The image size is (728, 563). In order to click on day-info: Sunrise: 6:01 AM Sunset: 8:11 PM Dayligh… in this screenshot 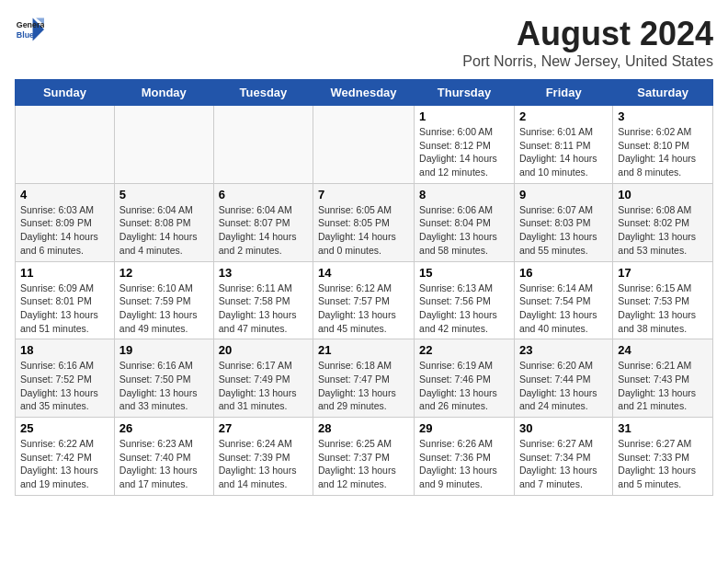, I will do `click(563, 153)`.